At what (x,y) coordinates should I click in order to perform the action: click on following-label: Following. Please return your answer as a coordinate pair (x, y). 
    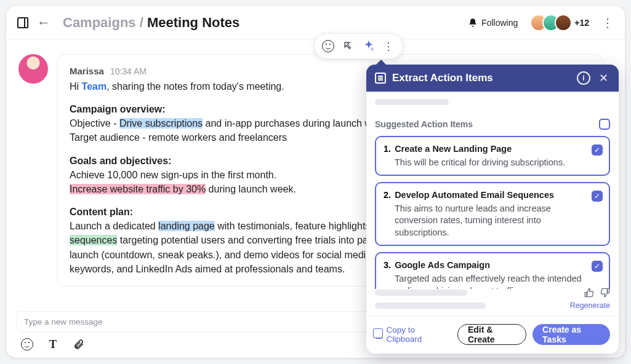
    Looking at the image, I should click on (500, 23).